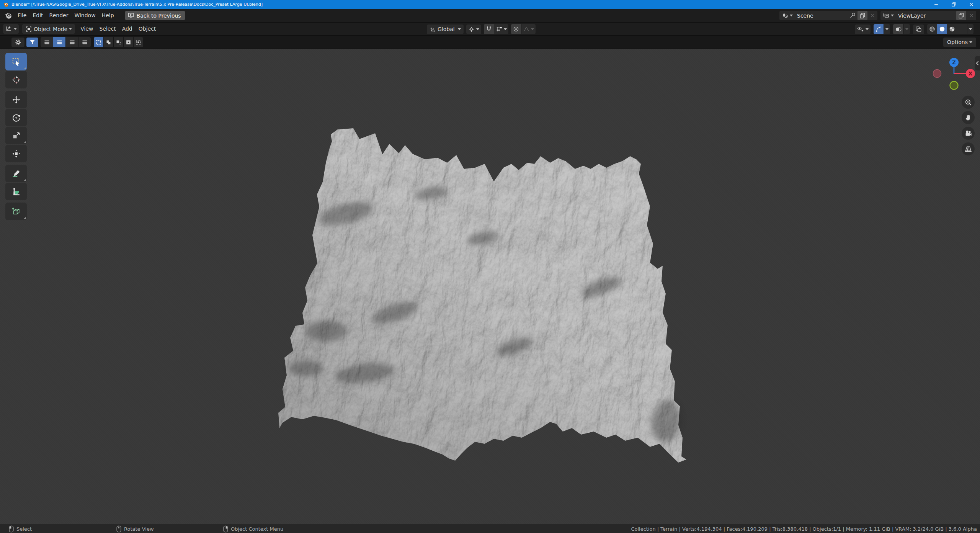 The width and height of the screenshot is (980, 533). What do you see at coordinates (147, 29) in the screenshot?
I see `menu-object: Object` at bounding box center [147, 29].